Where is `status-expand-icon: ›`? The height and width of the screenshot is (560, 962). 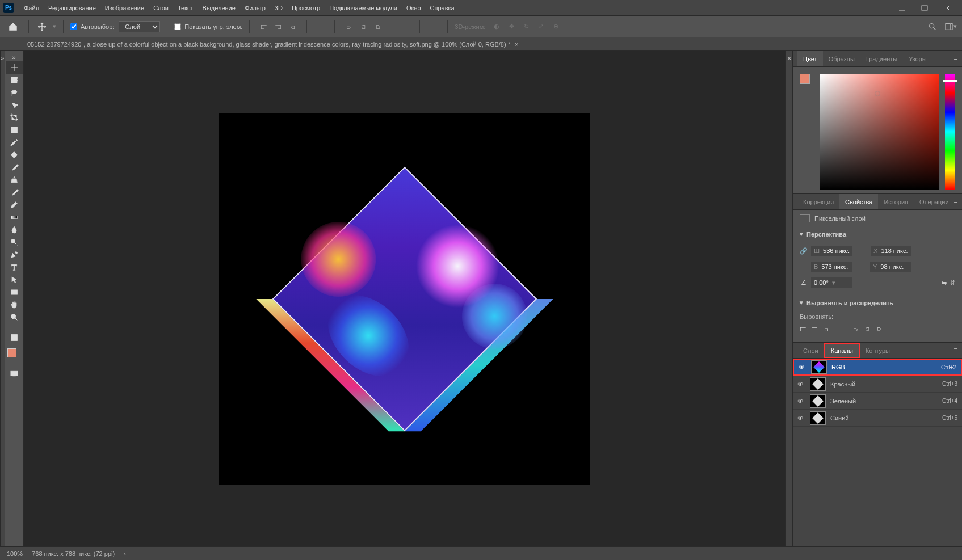 status-expand-icon: › is located at coordinates (125, 554).